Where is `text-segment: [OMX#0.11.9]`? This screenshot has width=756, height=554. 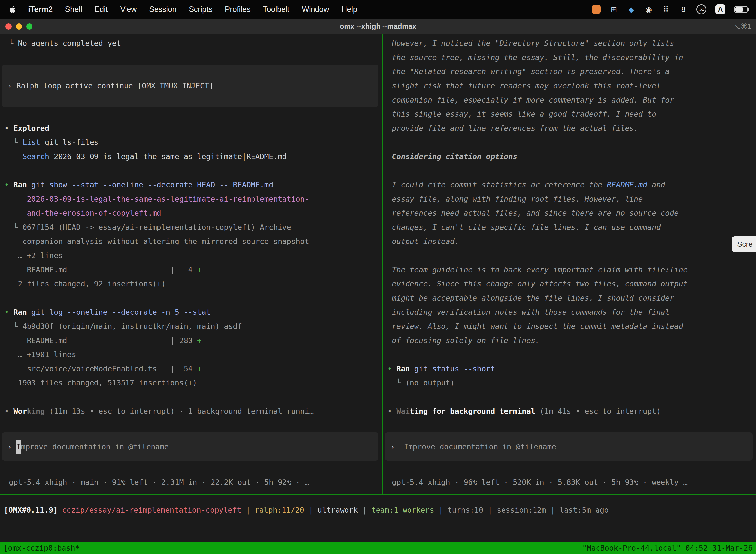 text-segment: [OMX#0.11.9] is located at coordinates (33, 510).